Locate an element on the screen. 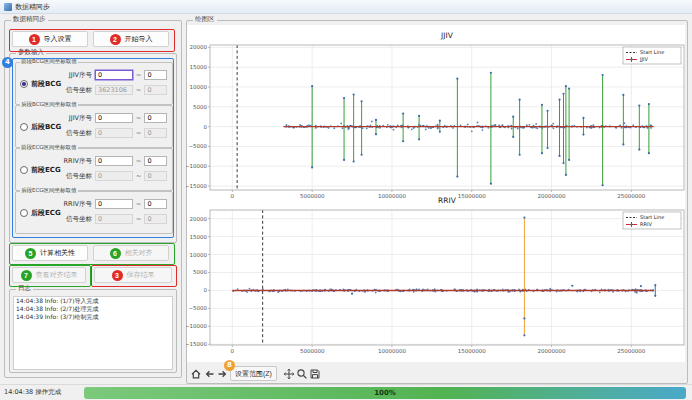 The height and width of the screenshot is (400, 692). param-group-front-bcg: 前段BCG区间坐标取值 前段BCG JJIV序号 ~ 信号坐标 ~ is located at coordinates (94, 84).